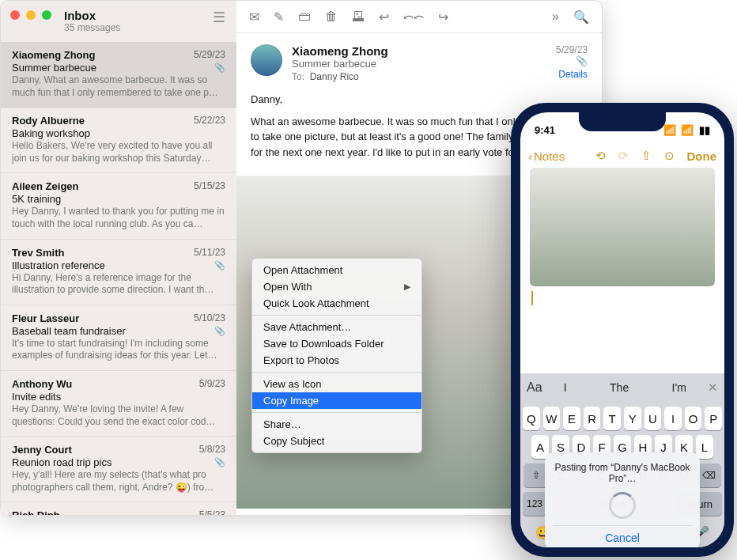 This screenshot has width=737, height=560. Describe the element at coordinates (119, 141) in the screenshot. I see `message-row: Rody Albuerne5/22/23Baking workshopHello…` at that location.